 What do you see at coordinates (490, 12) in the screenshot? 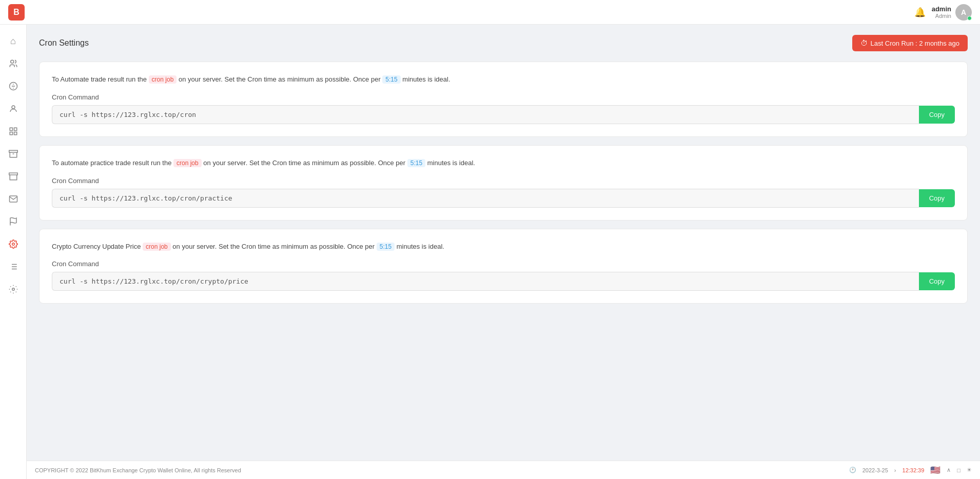
I see `header: B 🔔 admin Admin A` at bounding box center [490, 12].